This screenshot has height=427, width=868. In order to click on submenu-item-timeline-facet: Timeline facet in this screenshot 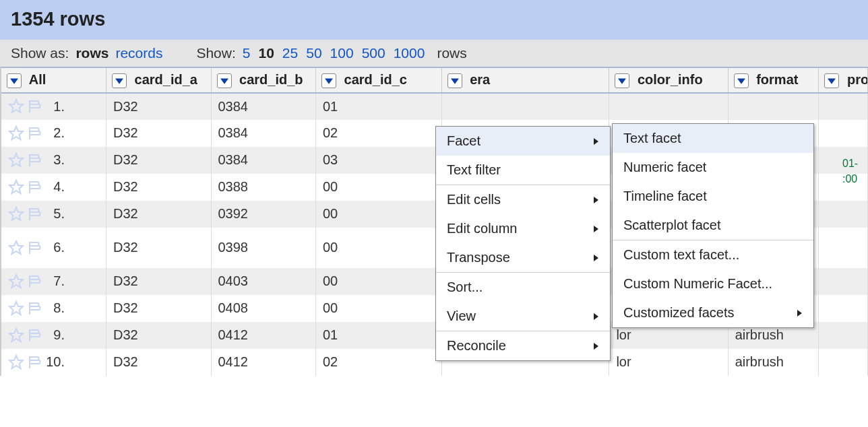, I will do `click(713, 197)`.